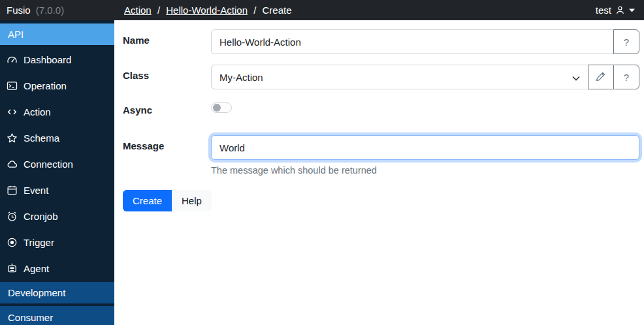  Describe the element at coordinates (47, 60) in the screenshot. I see `sidebar-item-label: Dashboard` at that location.